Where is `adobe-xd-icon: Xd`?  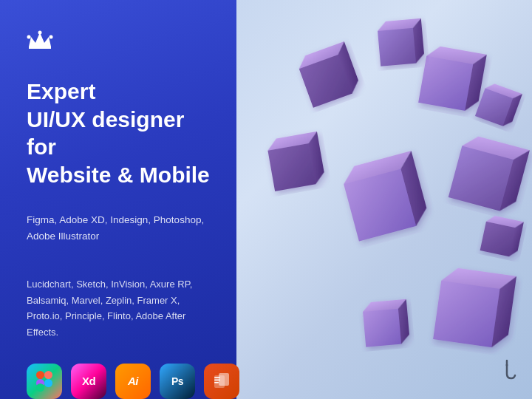
adobe-xd-icon: Xd is located at coordinates (89, 381).